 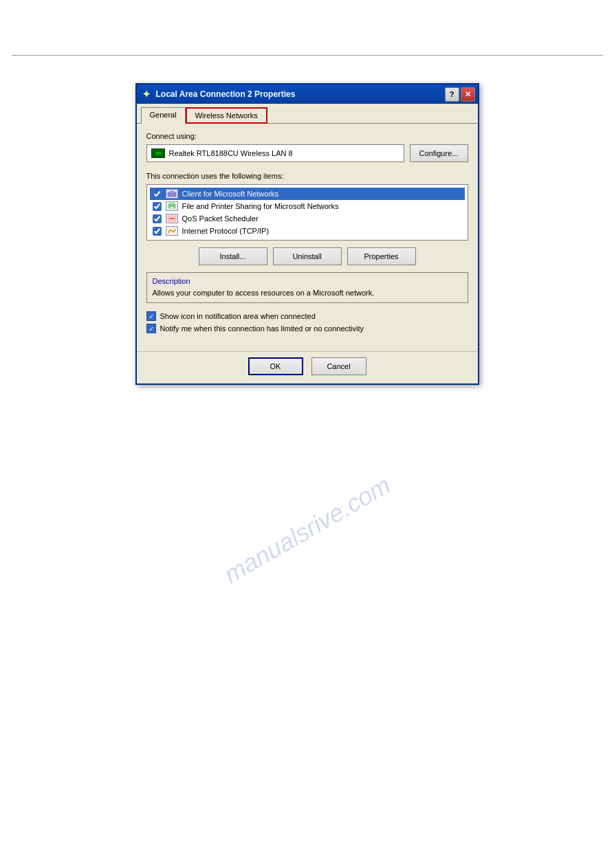 I want to click on description-text: Allows your computer to access resources…, so click(x=307, y=293).